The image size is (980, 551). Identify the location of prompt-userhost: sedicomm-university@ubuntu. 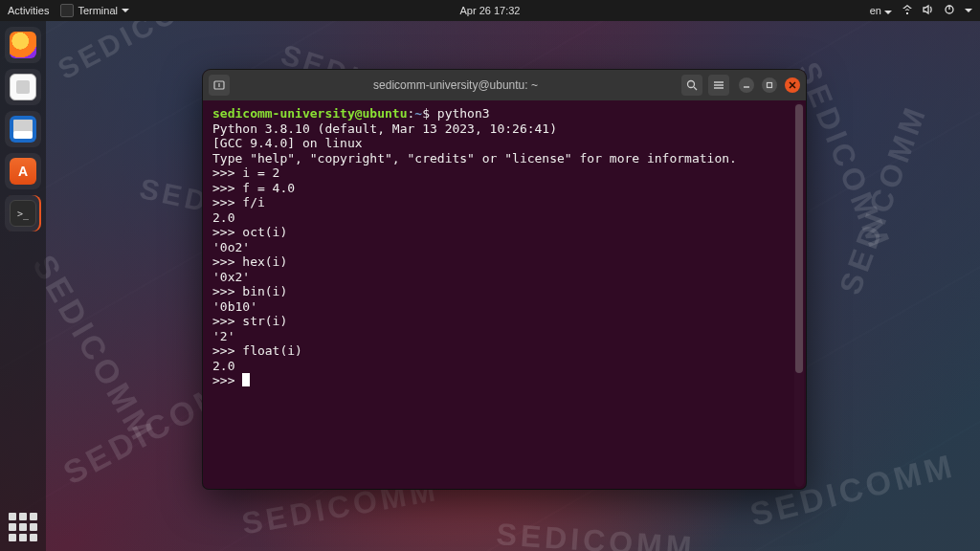
(310, 113).